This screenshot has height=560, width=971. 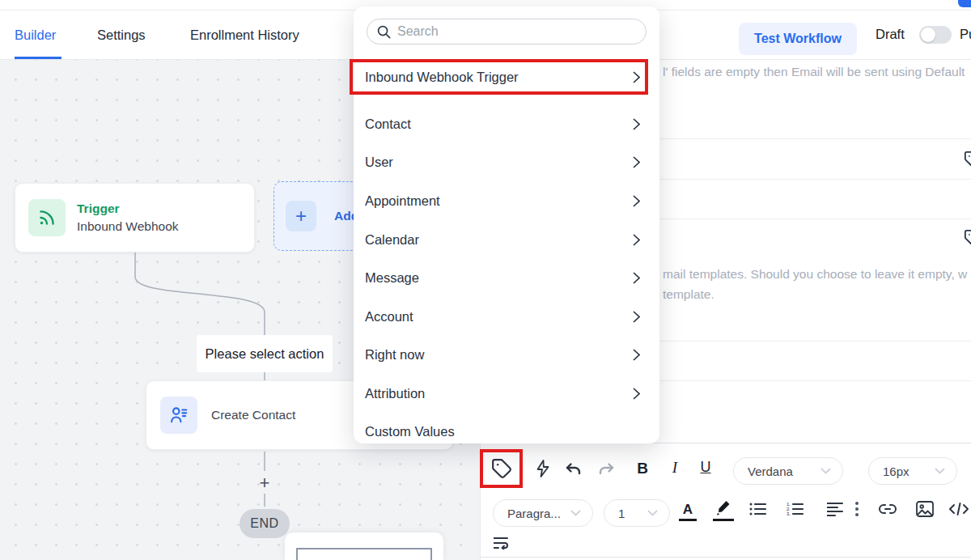 What do you see at coordinates (890, 34) in the screenshot?
I see `draft-label: Draft` at bounding box center [890, 34].